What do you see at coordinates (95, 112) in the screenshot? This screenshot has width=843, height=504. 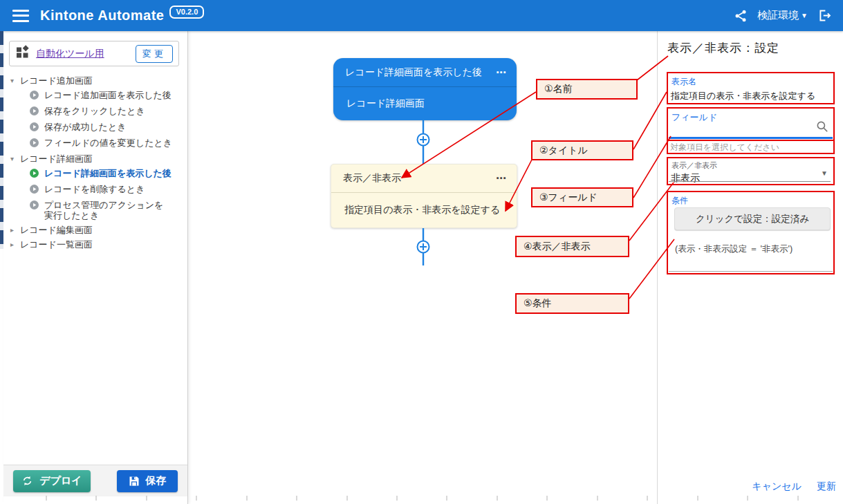 I see `tree-item: 保存をクリックしたとき` at bounding box center [95, 112].